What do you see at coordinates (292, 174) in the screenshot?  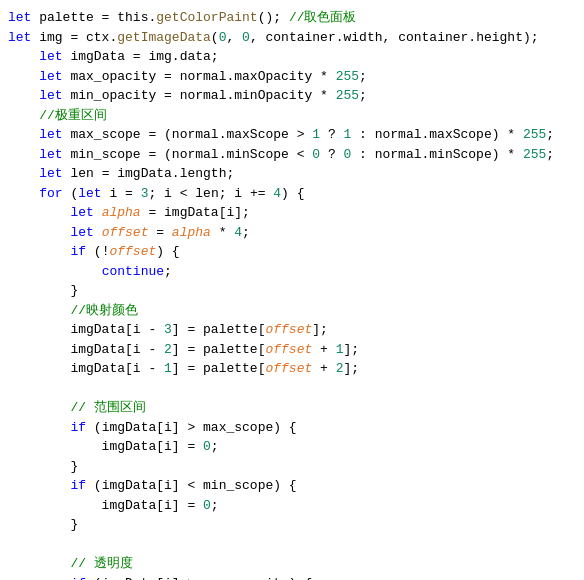 I see `code-line-9: let len = imgData.length;` at bounding box center [292, 174].